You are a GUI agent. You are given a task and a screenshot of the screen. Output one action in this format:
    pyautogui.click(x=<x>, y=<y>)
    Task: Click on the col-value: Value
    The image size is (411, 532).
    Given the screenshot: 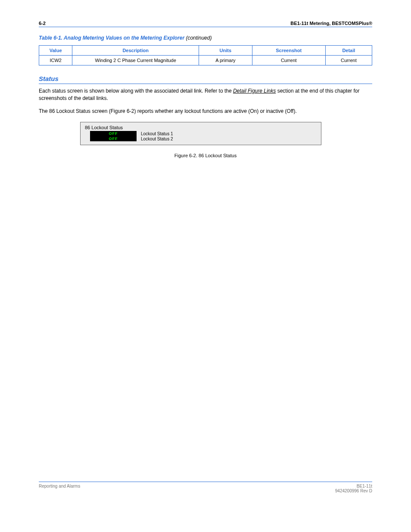 What is the action you would take?
    pyautogui.click(x=56, y=51)
    